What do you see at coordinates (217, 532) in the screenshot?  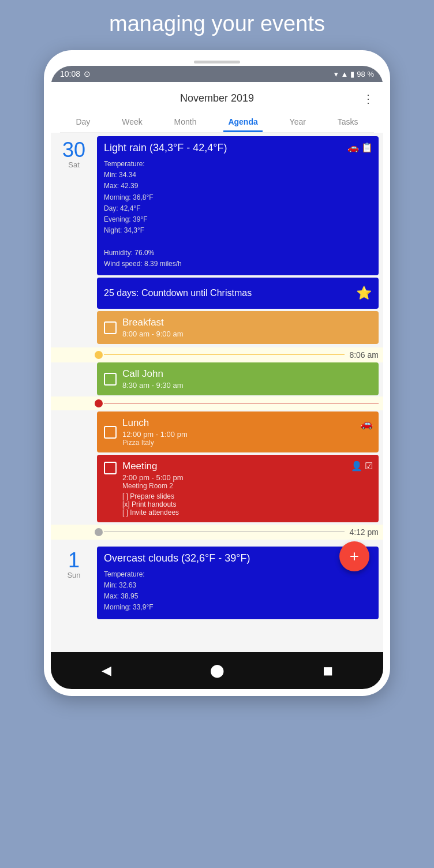 I see `time-indicator-3: 4:12 pm` at bounding box center [217, 532].